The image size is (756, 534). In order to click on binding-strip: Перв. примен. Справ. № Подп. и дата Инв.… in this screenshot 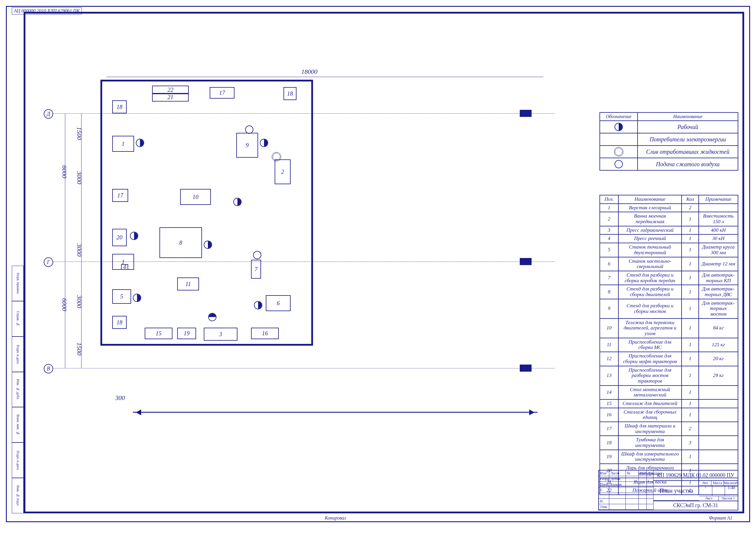, I will do `click(18, 389)`.